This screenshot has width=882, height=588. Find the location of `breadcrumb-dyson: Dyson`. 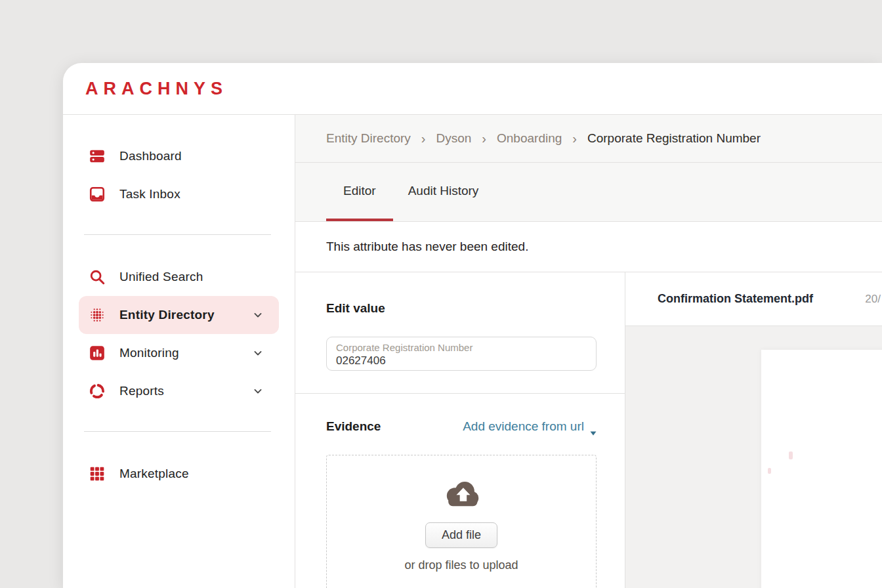

breadcrumb-dyson: Dyson is located at coordinates (453, 138).